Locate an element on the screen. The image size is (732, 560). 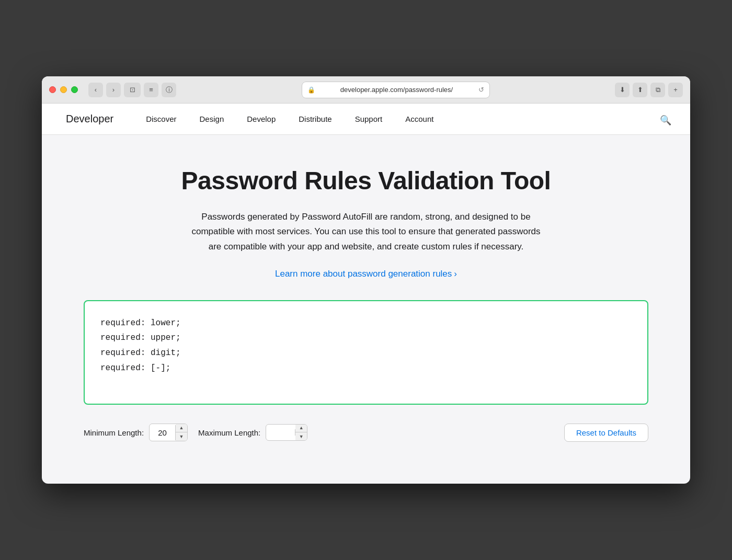
max-length-stepper: ▲ ▼ is located at coordinates (287, 432).